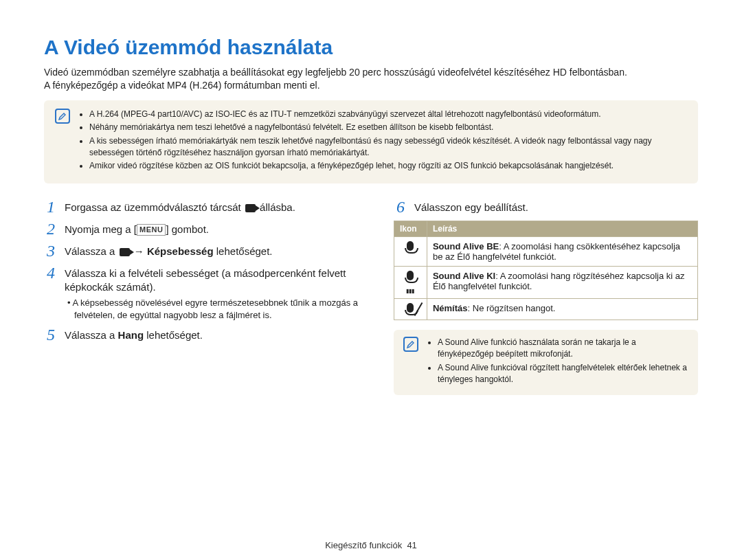  I want to click on table-desc: Sound Alive KI: A zoomolási hang rögzíté…, so click(562, 282).